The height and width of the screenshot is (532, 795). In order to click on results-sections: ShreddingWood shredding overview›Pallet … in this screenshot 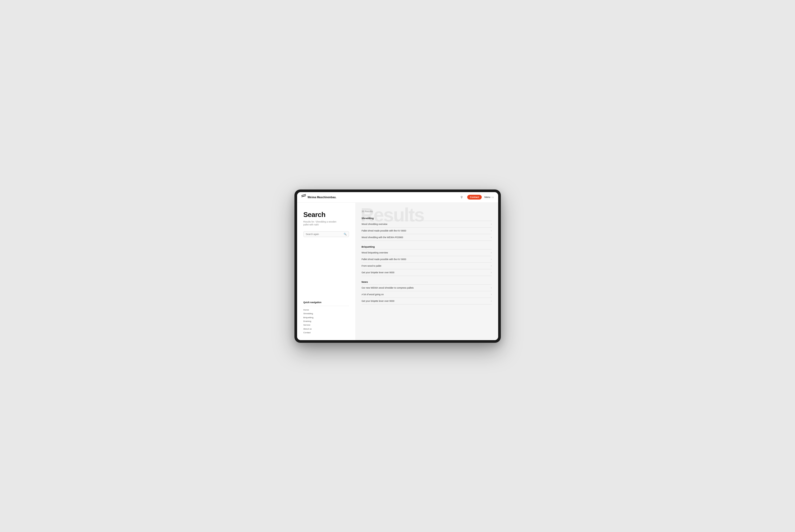, I will do `click(427, 261)`.